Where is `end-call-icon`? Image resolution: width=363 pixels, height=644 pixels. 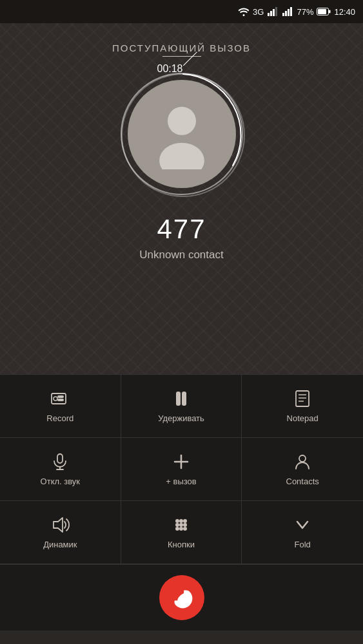 end-call-icon is located at coordinates (182, 598).